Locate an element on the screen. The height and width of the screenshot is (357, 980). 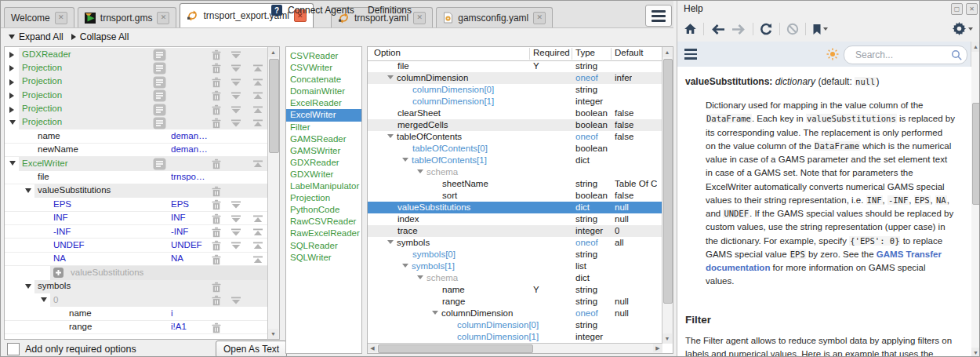
option-row-mergedcells: mergedCellsbooleanfalse is located at coordinates (515, 126).